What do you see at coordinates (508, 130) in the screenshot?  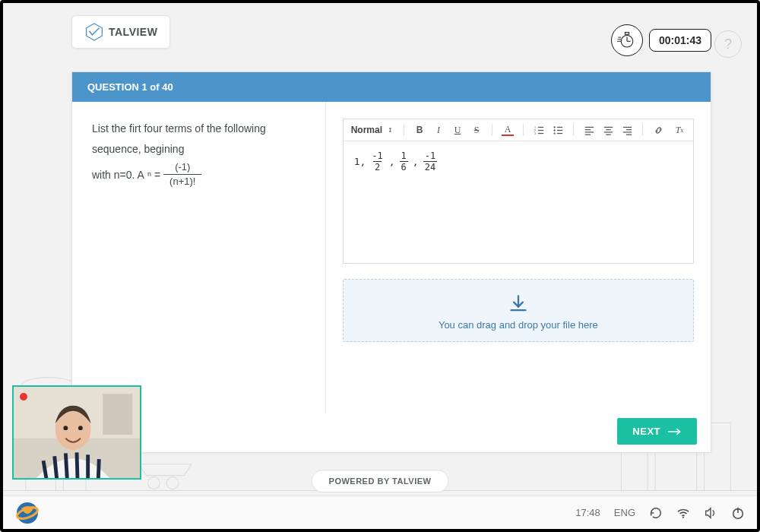 I see `text-color-button: A` at bounding box center [508, 130].